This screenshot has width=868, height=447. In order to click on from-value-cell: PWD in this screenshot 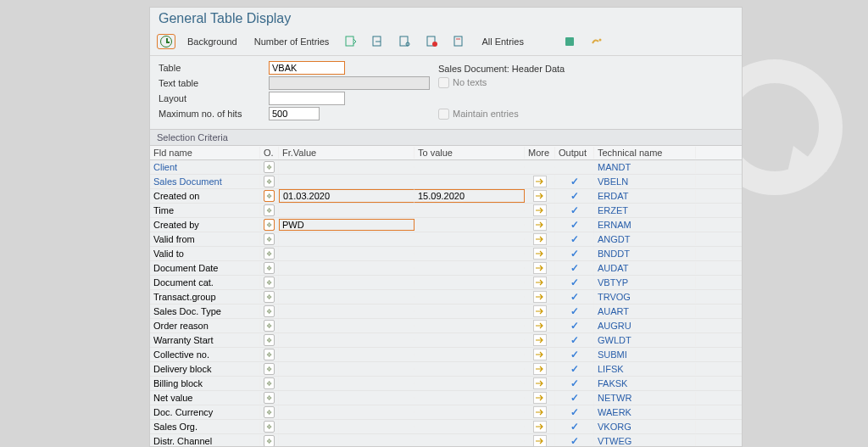, I will do `click(347, 225)`.